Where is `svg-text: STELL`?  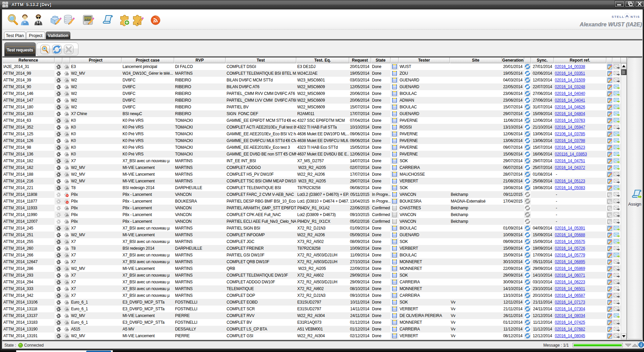
svg-text: STELL is located at coordinates (618, 17).